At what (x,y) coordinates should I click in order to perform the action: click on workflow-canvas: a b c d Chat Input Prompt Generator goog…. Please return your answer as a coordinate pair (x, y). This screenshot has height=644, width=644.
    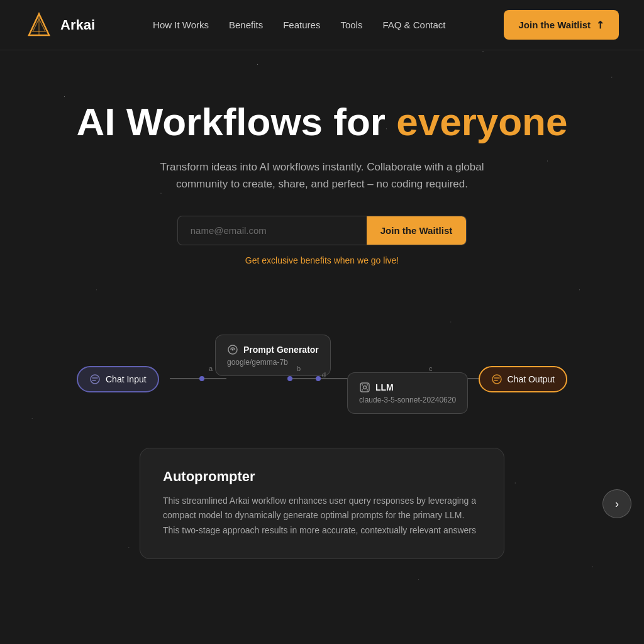
    Looking at the image, I should click on (322, 379).